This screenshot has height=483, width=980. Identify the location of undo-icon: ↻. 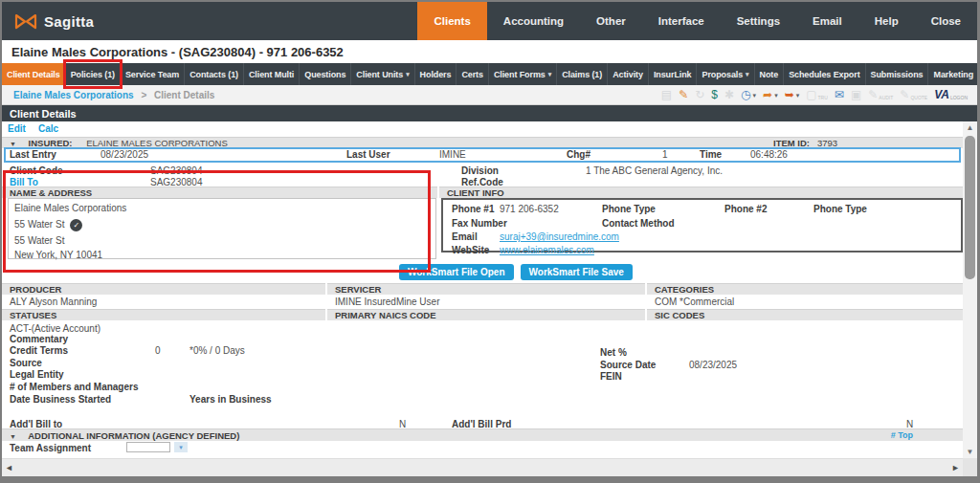
(700, 95).